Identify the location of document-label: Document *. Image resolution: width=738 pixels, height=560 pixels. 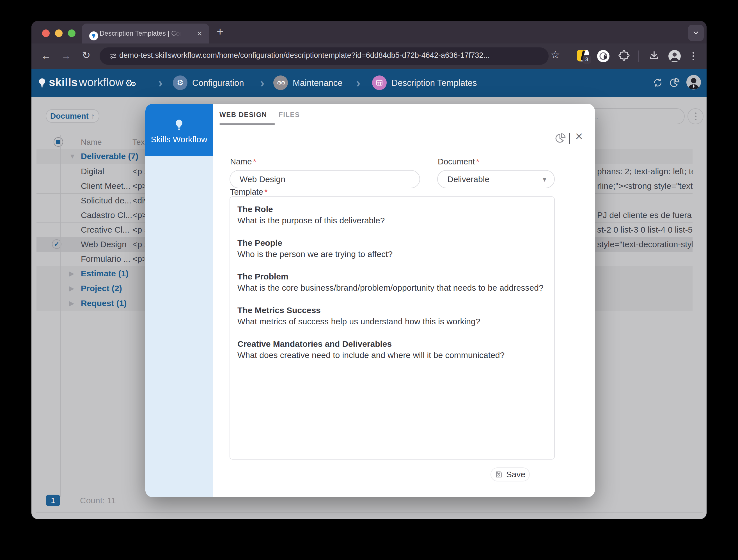
(458, 162).